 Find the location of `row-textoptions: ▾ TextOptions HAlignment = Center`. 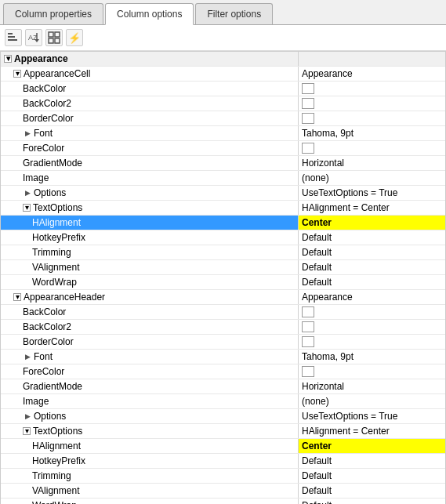

row-textoptions: ▾ TextOptions HAlignment = Center is located at coordinates (223, 208).